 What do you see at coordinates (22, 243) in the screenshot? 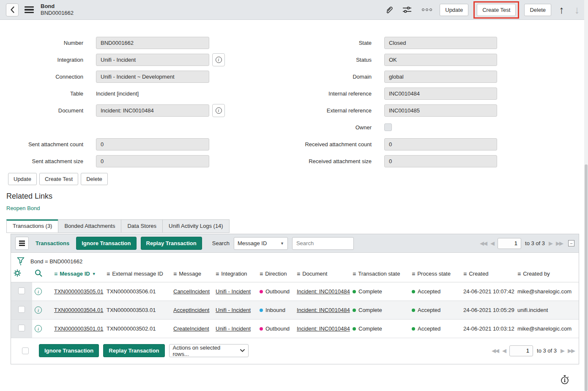
I see `list-context-menu-icon` at bounding box center [22, 243].